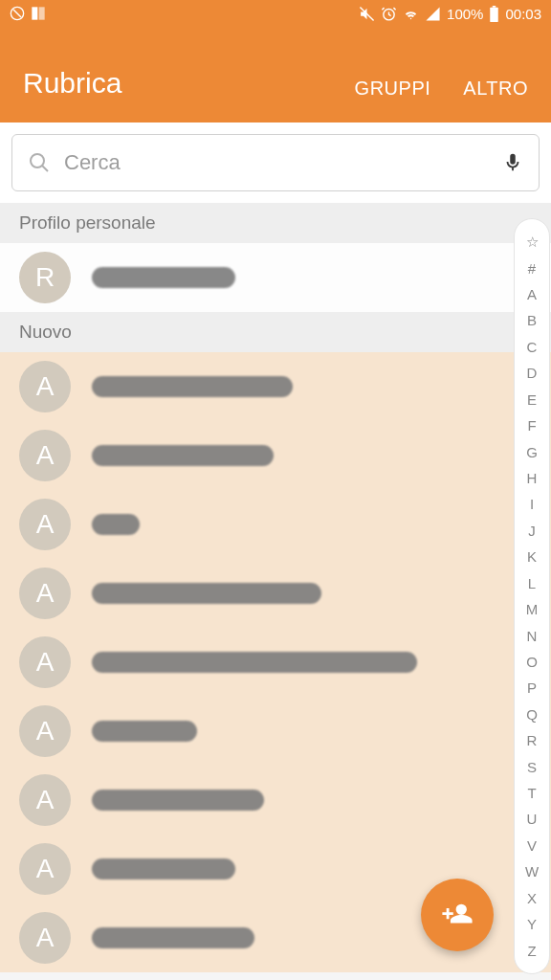 Image resolution: width=551 pixels, height=980 pixels. What do you see at coordinates (457, 915) in the screenshot?
I see `add-person-icon` at bounding box center [457, 915].